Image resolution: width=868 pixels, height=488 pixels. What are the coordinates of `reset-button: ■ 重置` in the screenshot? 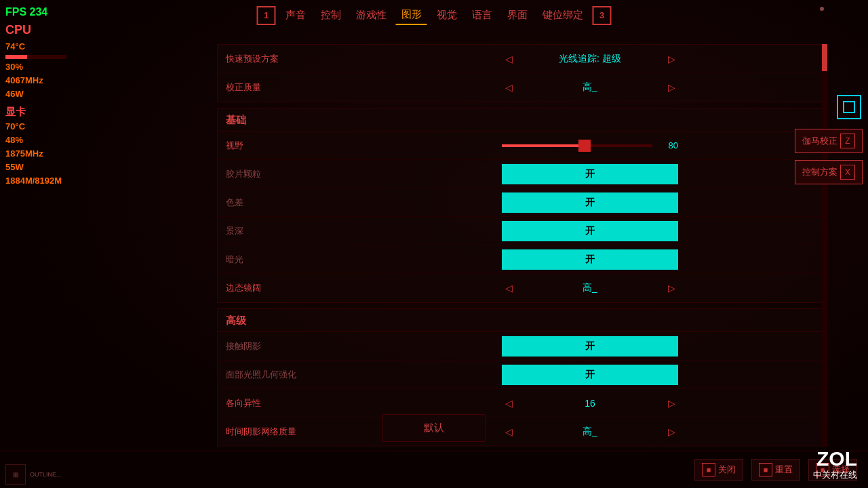 It's located at (776, 470).